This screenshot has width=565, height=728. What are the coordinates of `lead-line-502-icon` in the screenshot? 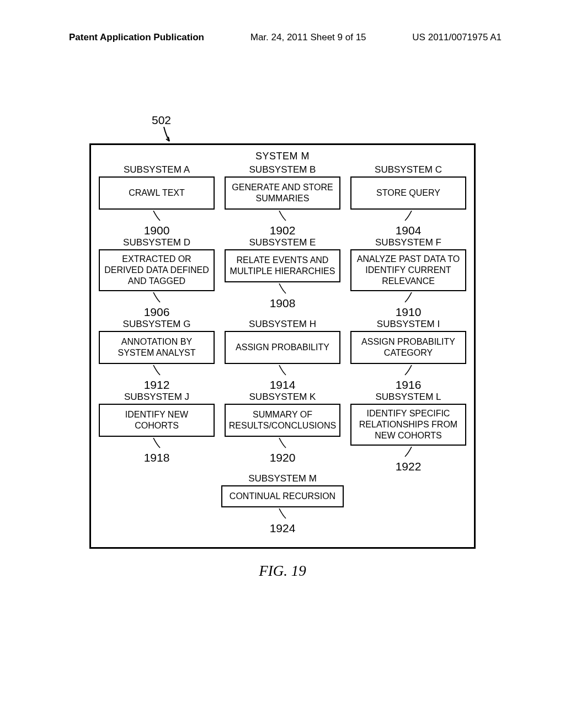 It's located at (168, 136).